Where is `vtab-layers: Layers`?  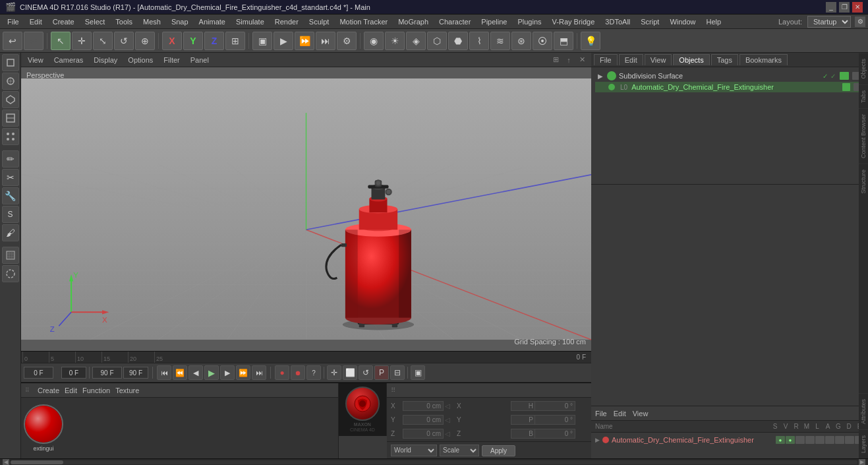
vtab-layers: Layers is located at coordinates (863, 444).